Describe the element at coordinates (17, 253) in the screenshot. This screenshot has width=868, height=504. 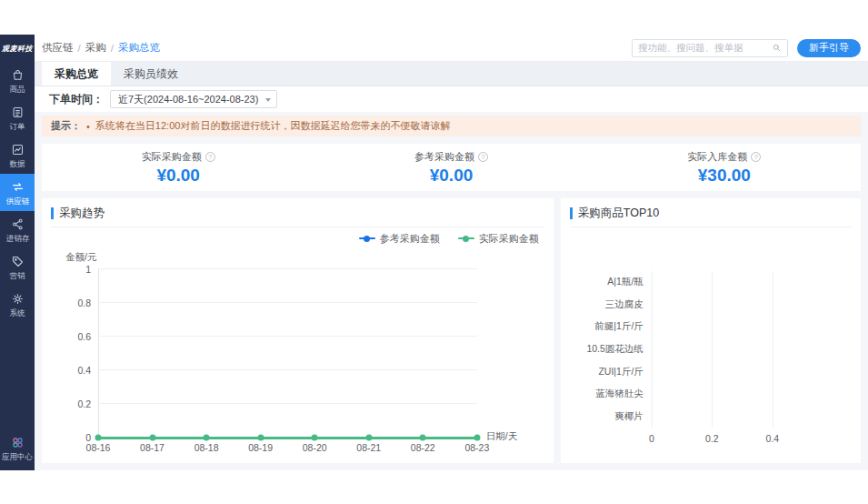
I see `sidebar: 观麦科技 商品订单数据供应链进销存营销系统 应用中心` at that location.